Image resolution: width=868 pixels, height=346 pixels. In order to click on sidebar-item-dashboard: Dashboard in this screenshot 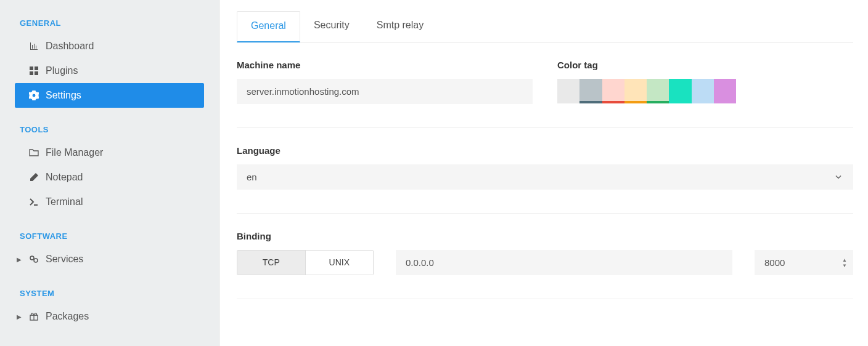, I will do `click(110, 46)`.